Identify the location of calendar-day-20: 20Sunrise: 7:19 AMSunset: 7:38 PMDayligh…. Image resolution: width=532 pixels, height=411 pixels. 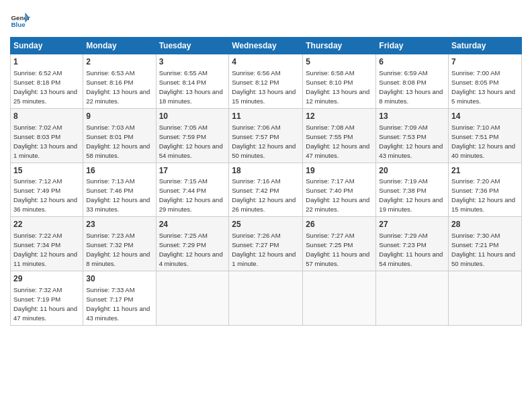
(412, 189).